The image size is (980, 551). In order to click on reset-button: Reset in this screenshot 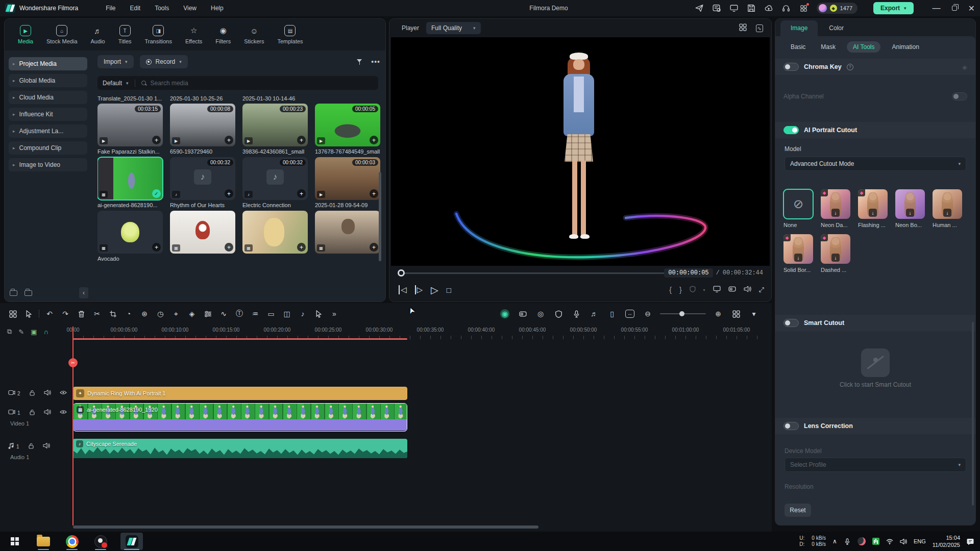, I will do `click(798, 510)`.